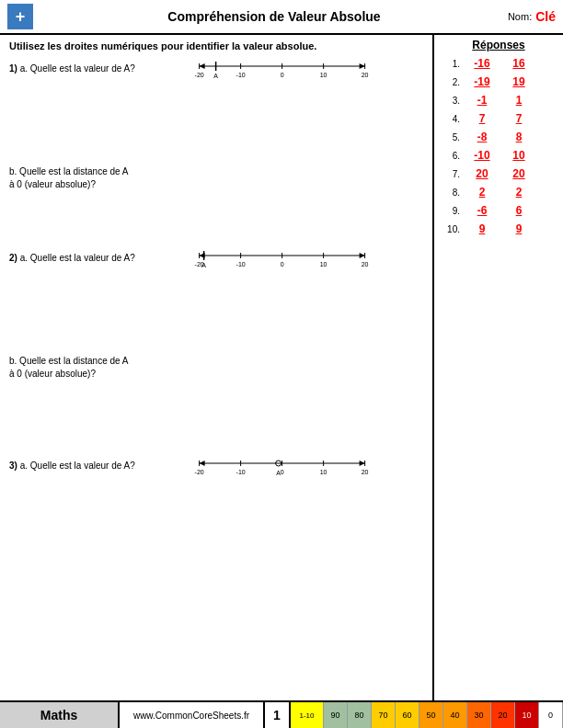 Image resolution: width=563 pixels, height=728 pixels. I want to click on ans-abs-5: 8, so click(519, 137).